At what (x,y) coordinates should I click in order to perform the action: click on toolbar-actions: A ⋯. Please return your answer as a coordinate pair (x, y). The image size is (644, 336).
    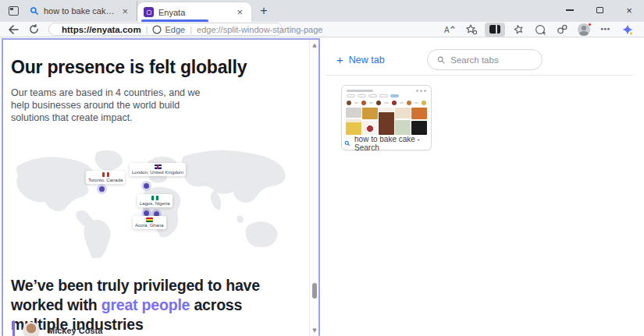
    Looking at the image, I should click on (540, 30).